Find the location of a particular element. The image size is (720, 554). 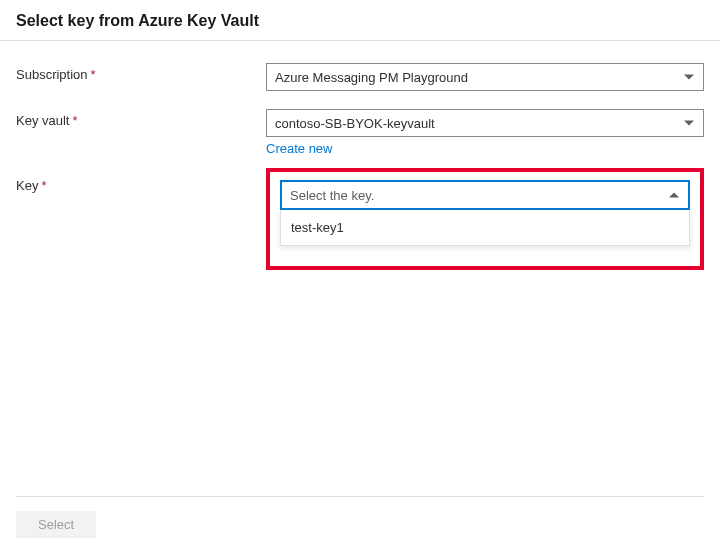

select-button: Select is located at coordinates (56, 524).